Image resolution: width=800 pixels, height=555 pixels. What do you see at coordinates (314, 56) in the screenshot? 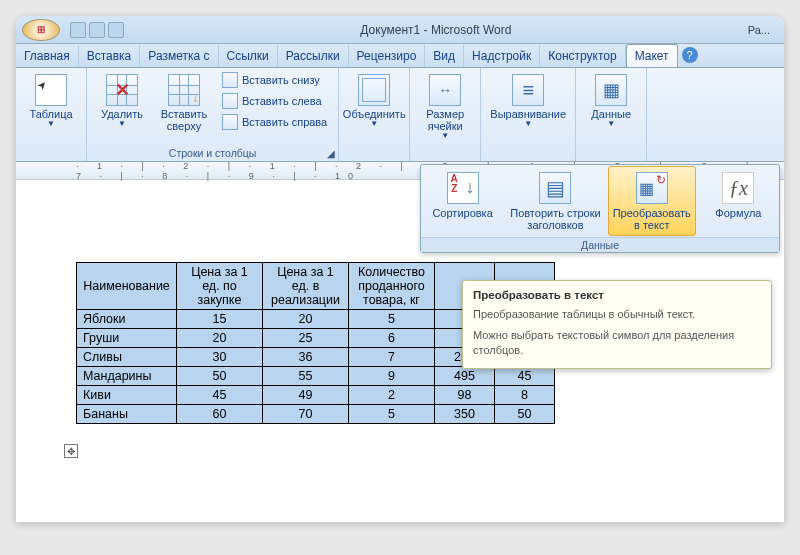
I see `tab-mailings: Рассылки` at bounding box center [314, 56].